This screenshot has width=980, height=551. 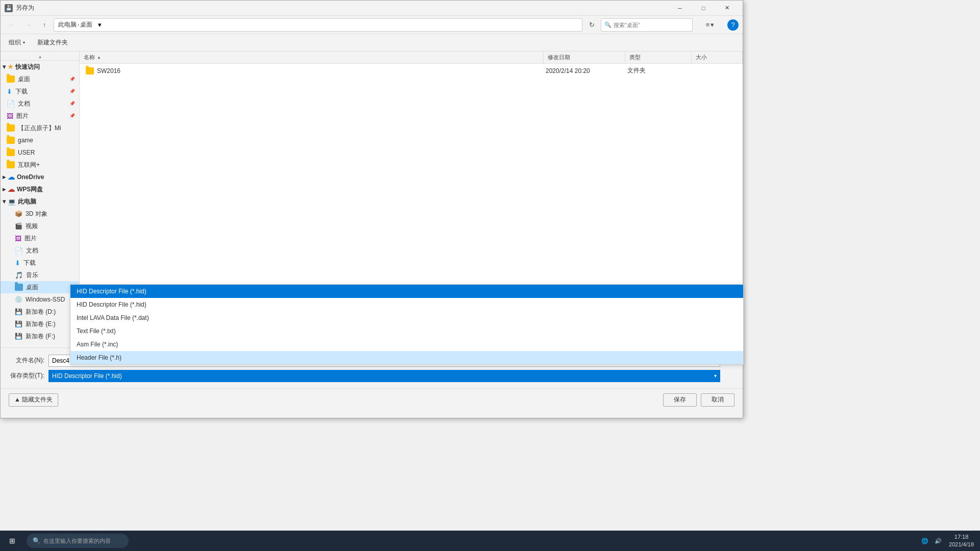 What do you see at coordinates (4, 189) in the screenshot?
I see `wps-arrow: ▸` at bounding box center [4, 189].